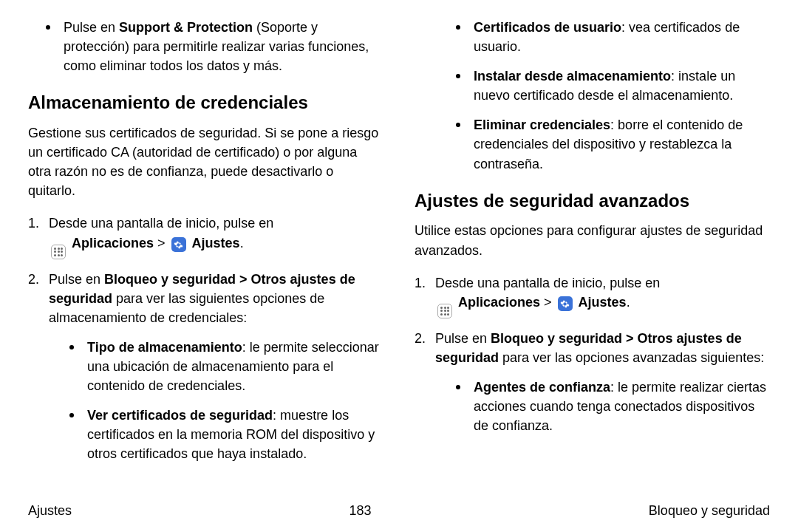  What do you see at coordinates (622, 406) in the screenshot?
I see `bullet-text: Agentes de confianza: le permite realiza…` at bounding box center [622, 406].